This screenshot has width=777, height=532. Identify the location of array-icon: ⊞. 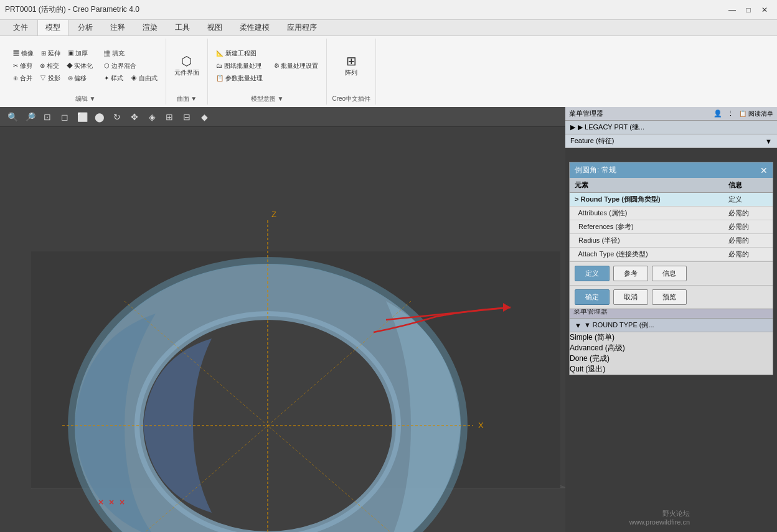
(351, 61).